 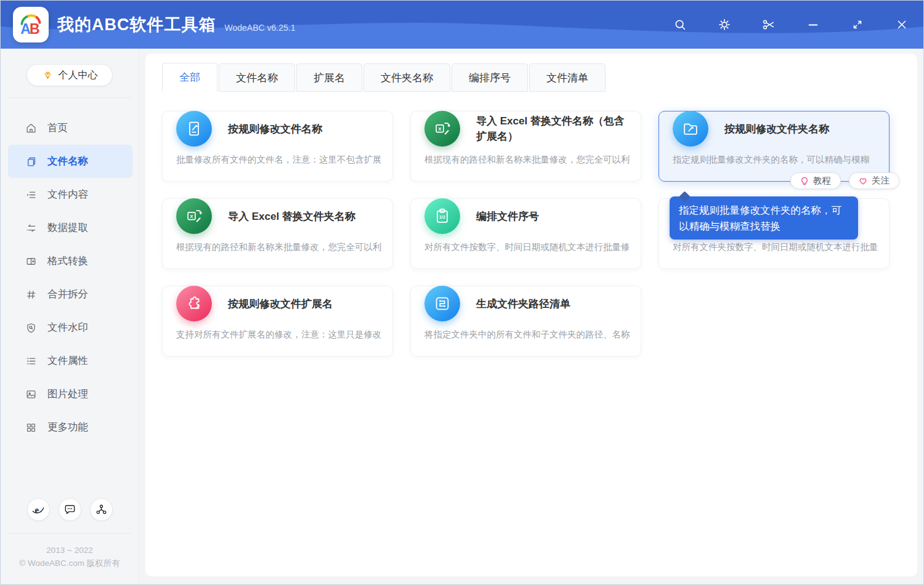 I want to click on sidebar-item-label: 文件属性, so click(x=68, y=361).